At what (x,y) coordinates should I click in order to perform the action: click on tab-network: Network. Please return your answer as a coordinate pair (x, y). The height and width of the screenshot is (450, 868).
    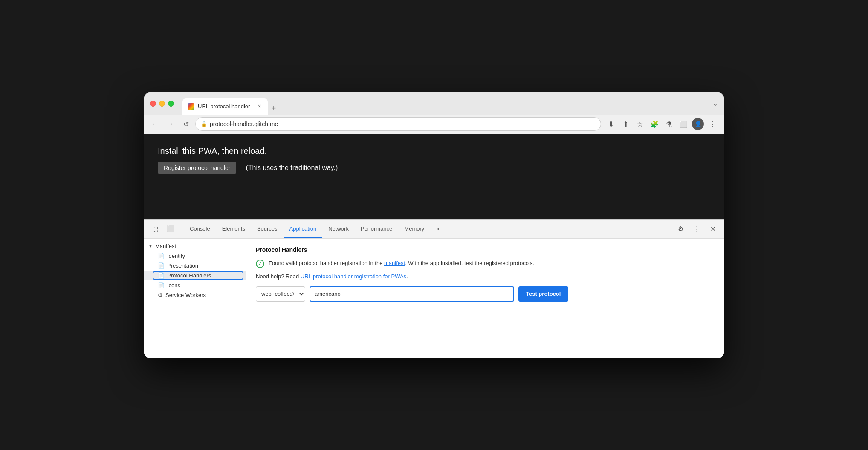
    Looking at the image, I should click on (339, 229).